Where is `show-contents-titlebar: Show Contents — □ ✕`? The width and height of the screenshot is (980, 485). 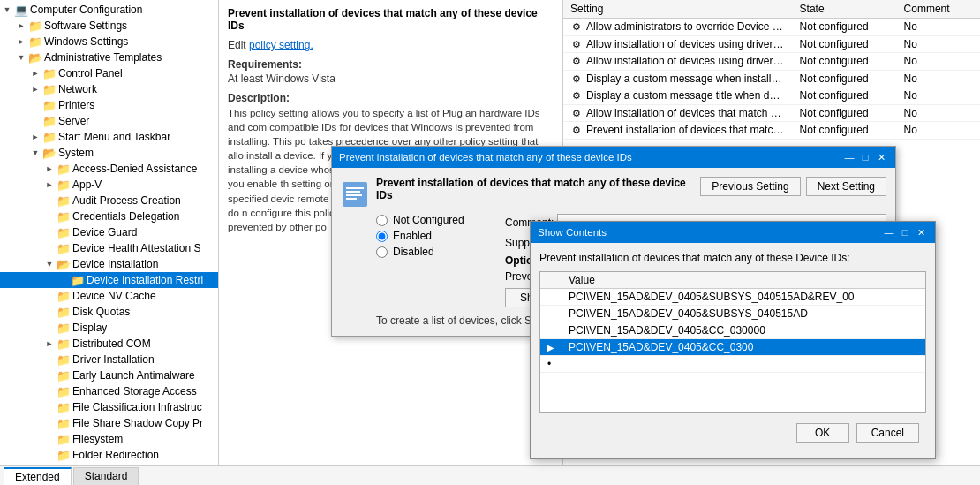 show-contents-titlebar: Show Contents — □ ✕ is located at coordinates (733, 232).